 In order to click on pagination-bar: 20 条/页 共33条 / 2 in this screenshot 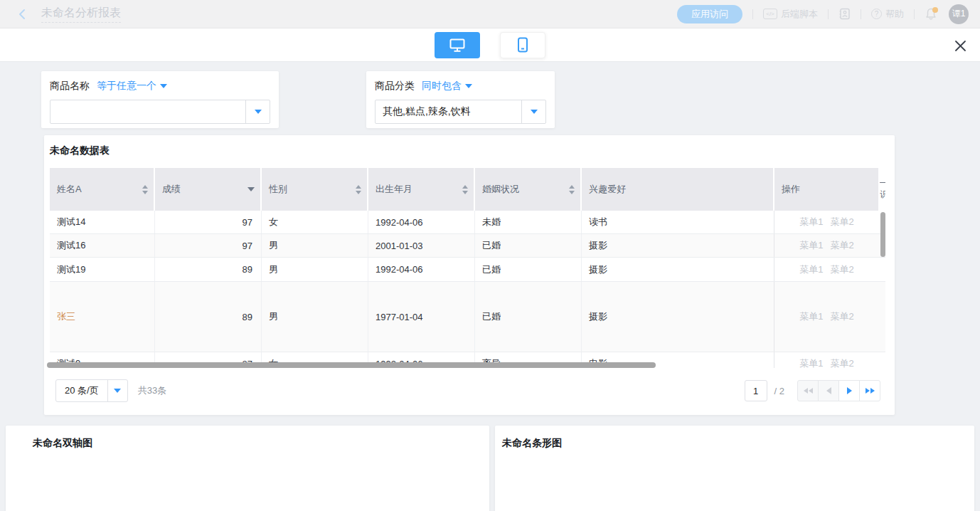, I will do `click(469, 391)`.